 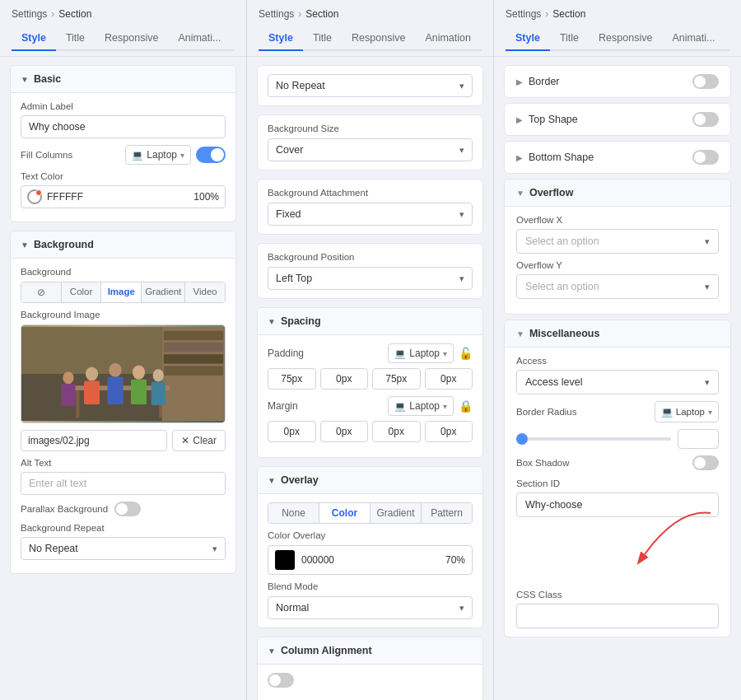 What do you see at coordinates (421, 406) in the screenshot?
I see `margin-device-select: 💻 Laptop ▾` at bounding box center [421, 406].